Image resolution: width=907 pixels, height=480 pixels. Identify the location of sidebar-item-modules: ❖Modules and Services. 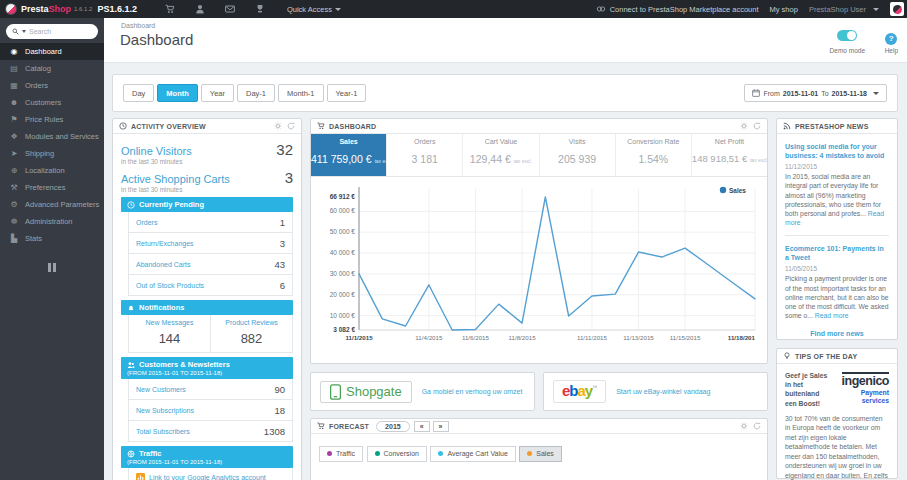
(52, 136).